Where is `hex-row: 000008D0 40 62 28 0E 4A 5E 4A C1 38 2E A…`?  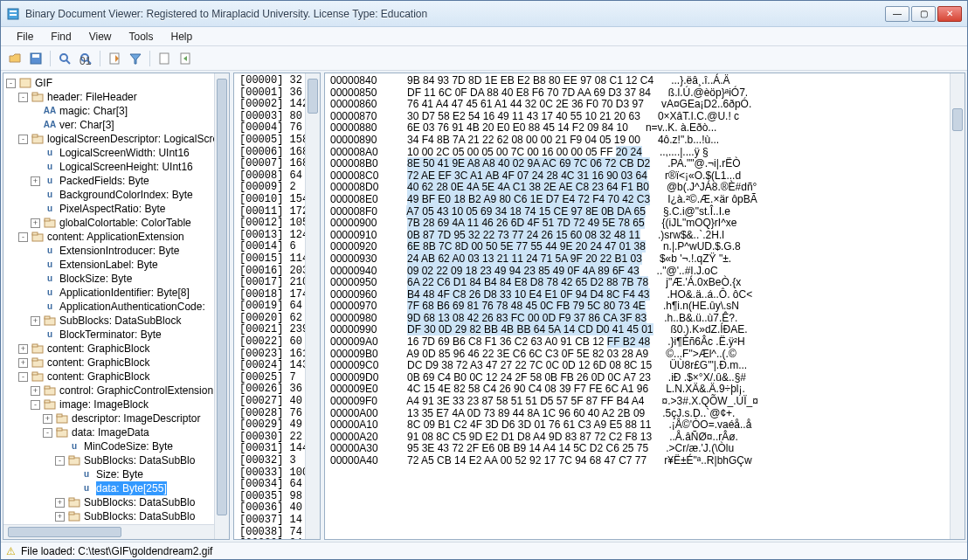
hex-row: 000008D0 40 62 28 0E 4A 5E 4A C1 38 2E A… is located at coordinates (639, 188).